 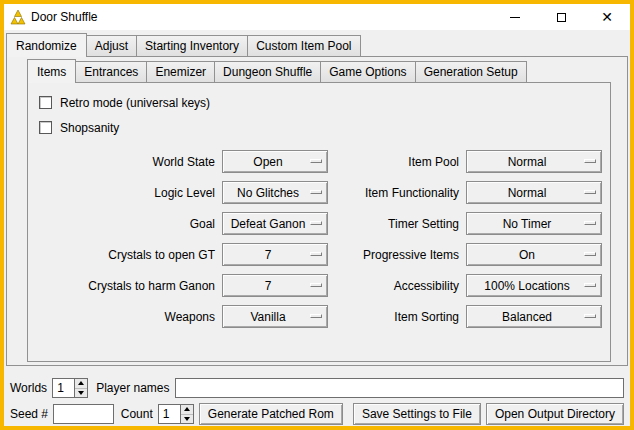 What do you see at coordinates (46, 45) in the screenshot?
I see `tab-randomize: Randomize` at bounding box center [46, 45].